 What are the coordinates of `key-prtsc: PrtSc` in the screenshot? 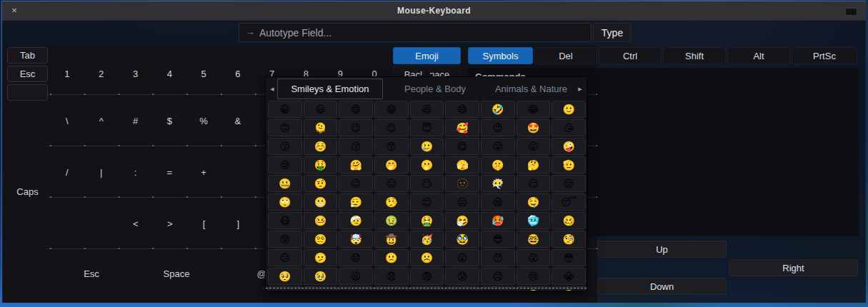 It's located at (824, 56).